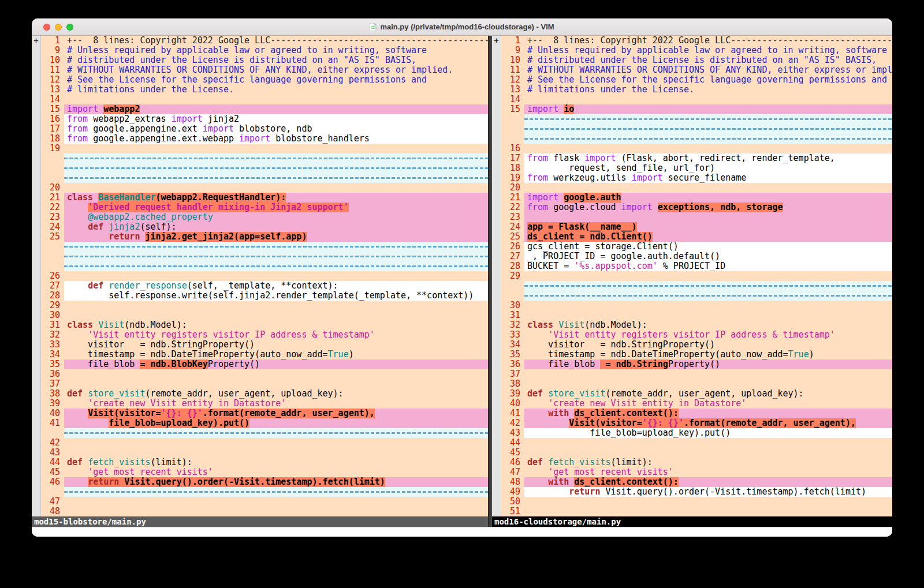  What do you see at coordinates (696, 433) in the screenshot?
I see `code-line: 43 file_blob=upload_key).put()` at bounding box center [696, 433].